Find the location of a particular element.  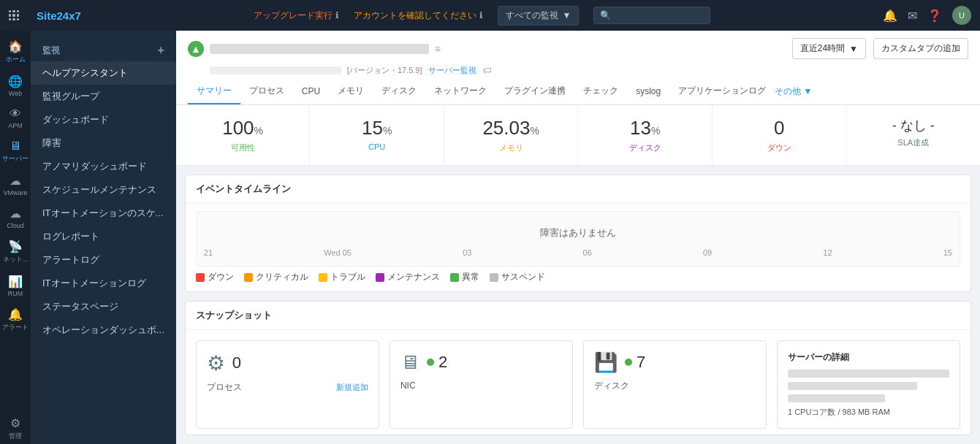

legend-maintenance: メンテナンス is located at coordinates (408, 278).